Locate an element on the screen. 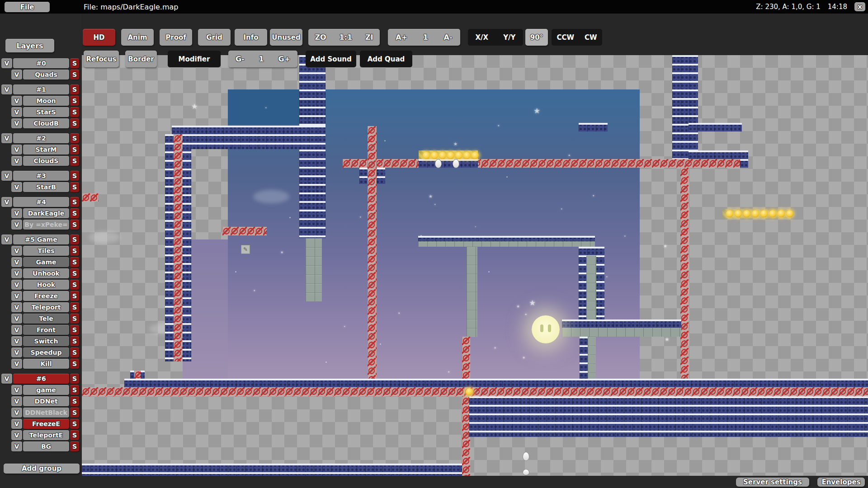 This screenshot has width=868, height=488. hd-toggle-button: HD is located at coordinates (99, 37).